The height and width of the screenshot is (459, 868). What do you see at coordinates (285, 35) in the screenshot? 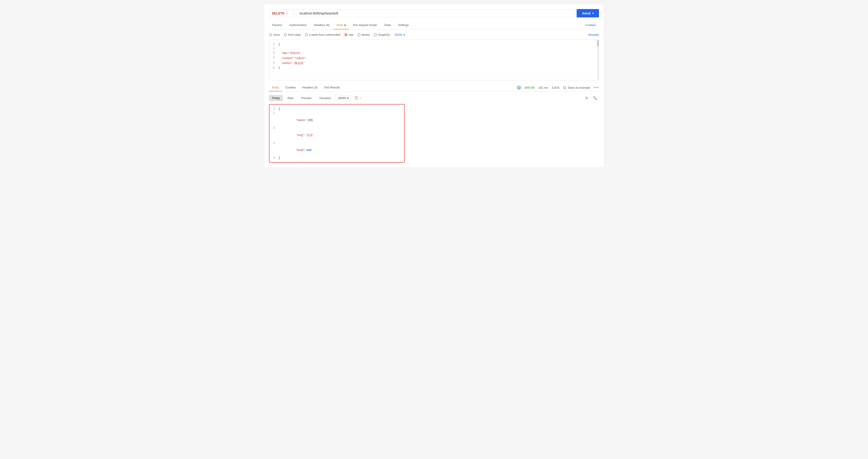
I see `radio-circle-form-data` at bounding box center [285, 35].